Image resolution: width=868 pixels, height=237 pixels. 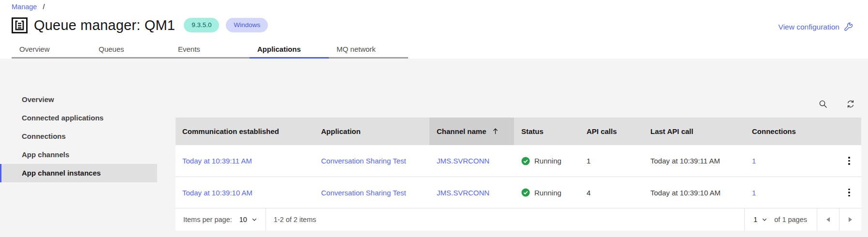 I want to click on sidebar-item-app-channel-instances: App channel instances, so click(x=78, y=173).